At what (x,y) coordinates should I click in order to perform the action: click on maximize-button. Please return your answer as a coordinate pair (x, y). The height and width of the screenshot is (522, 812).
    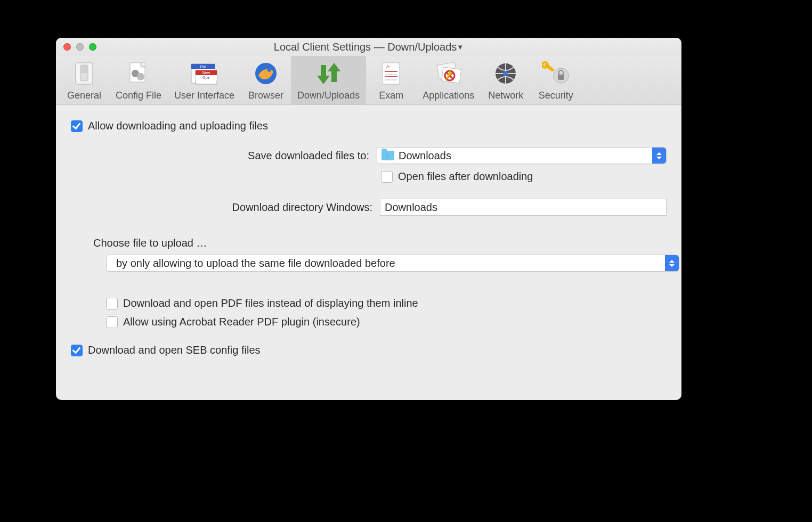
    Looking at the image, I should click on (93, 47).